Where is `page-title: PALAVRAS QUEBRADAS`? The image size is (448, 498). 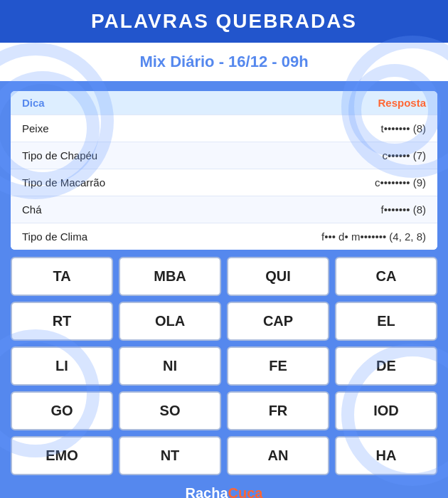
page-title: PALAVRAS QUEBRADAS is located at coordinates (224, 21).